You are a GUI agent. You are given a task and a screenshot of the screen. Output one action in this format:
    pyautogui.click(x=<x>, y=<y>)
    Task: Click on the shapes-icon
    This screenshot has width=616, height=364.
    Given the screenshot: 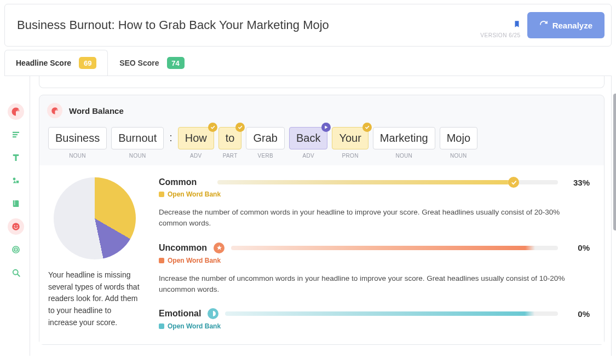 What is the action you would take?
    pyautogui.click(x=16, y=181)
    